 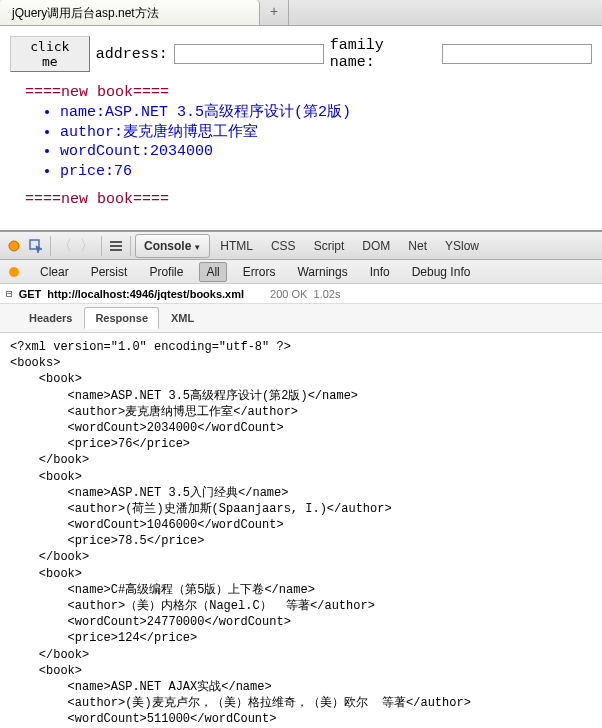 What do you see at coordinates (284, 246) in the screenshot?
I see `tab-css: CSS` at bounding box center [284, 246].